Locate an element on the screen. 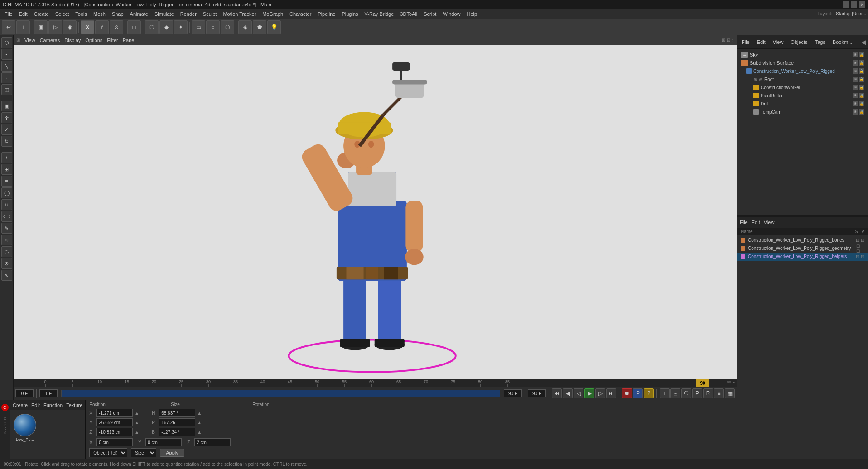 Image resolution: width=868 pixels, height=469 pixels. toolbar-object: ◆ is located at coordinates (166, 27).